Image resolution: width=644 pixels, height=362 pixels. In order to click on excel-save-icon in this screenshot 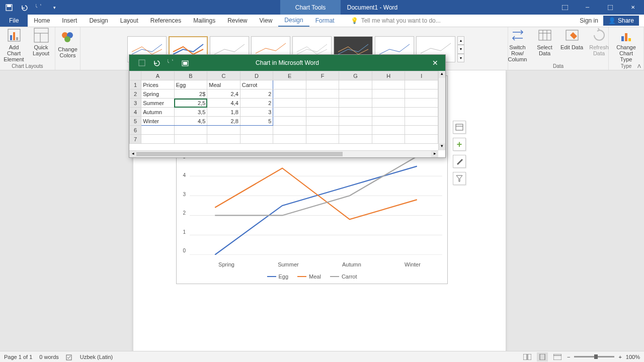, I will do `click(142, 63)`.